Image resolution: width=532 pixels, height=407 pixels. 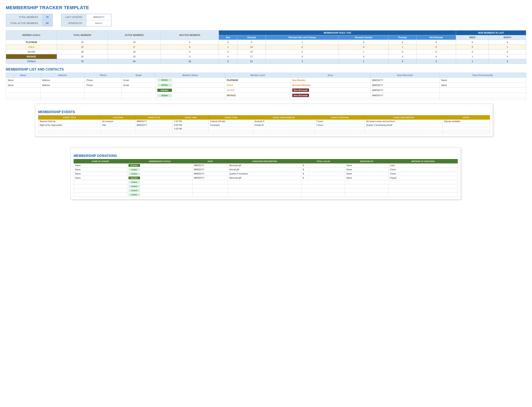 I want to click on col-phone: Phone, so click(x=103, y=75).